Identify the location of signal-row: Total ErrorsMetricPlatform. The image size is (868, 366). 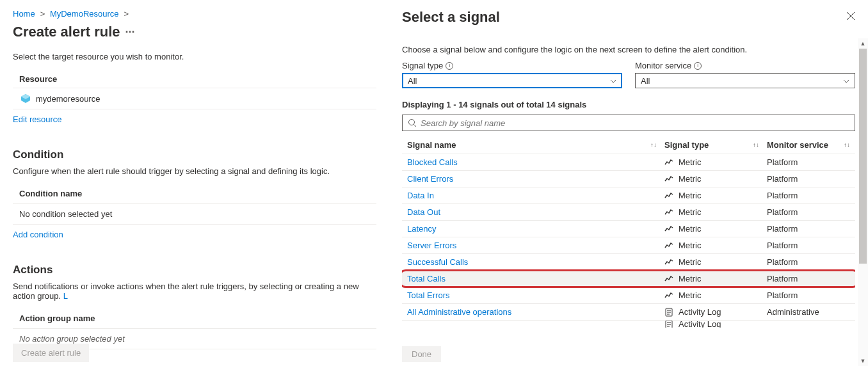
(629, 295).